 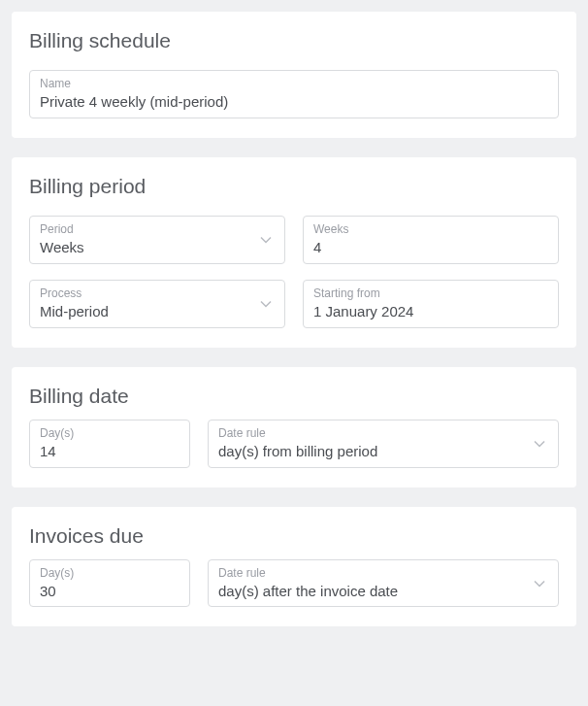 I want to click on billing-date-days-field: Day(s), so click(x=110, y=444).